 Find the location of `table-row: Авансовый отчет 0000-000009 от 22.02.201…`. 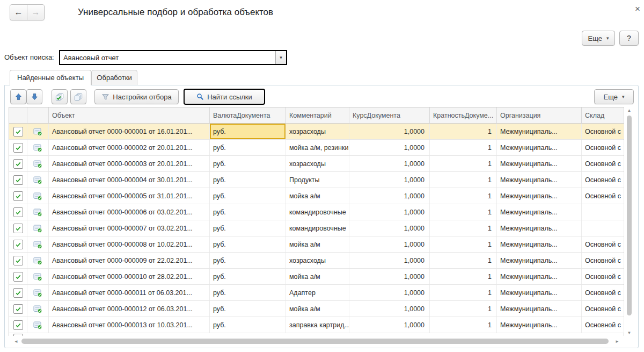

table-row: Авансовый отчет 0000-000009 от 22.02.201… is located at coordinates (317, 261).